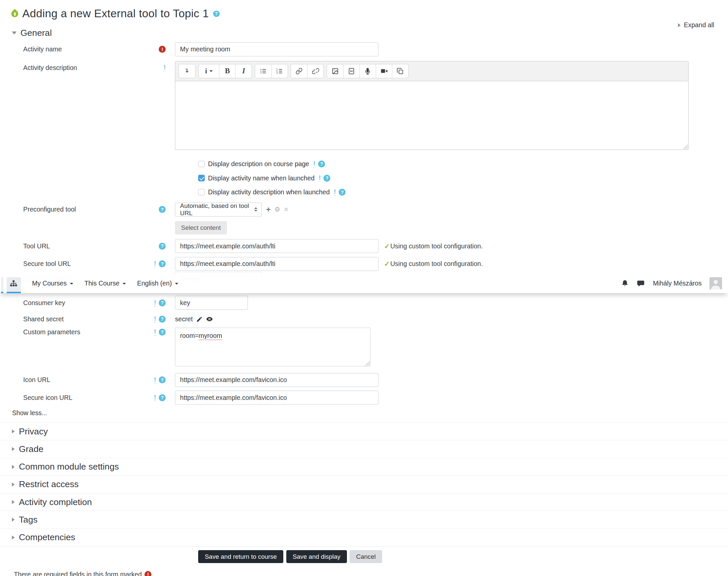 This screenshot has width=728, height=576. What do you see at coordinates (384, 71) in the screenshot?
I see `record-video-button` at bounding box center [384, 71].